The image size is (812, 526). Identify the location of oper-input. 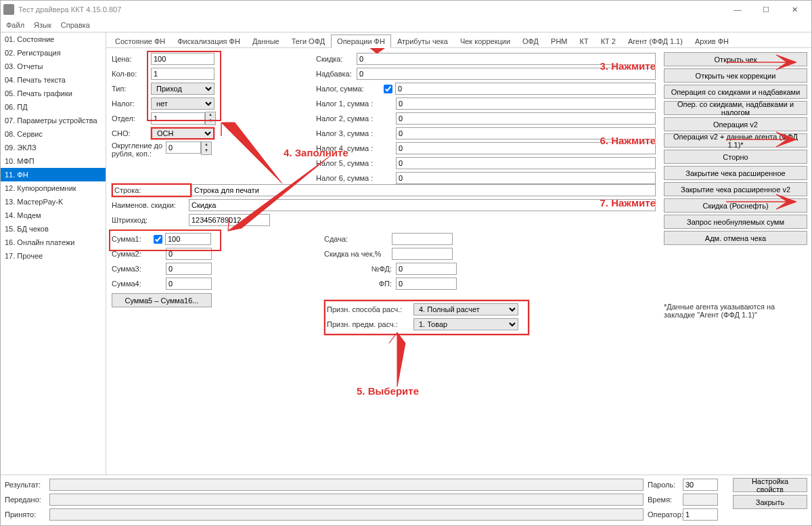
(700, 514).